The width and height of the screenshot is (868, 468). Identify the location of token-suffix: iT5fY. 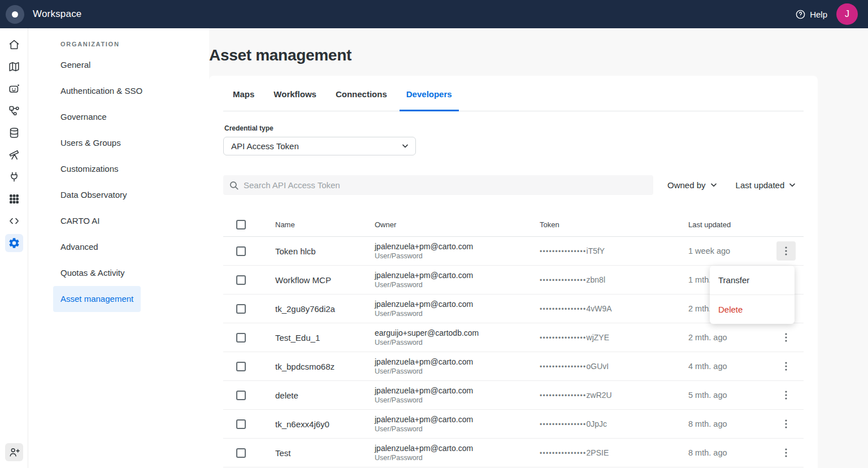
(596, 251).